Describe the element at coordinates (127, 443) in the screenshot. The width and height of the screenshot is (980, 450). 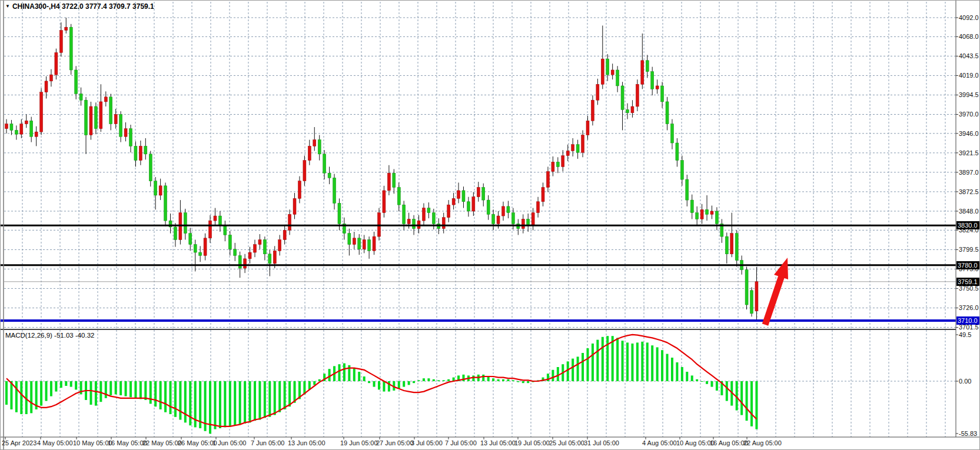
I see `date-label: 16 May 05:00` at that location.